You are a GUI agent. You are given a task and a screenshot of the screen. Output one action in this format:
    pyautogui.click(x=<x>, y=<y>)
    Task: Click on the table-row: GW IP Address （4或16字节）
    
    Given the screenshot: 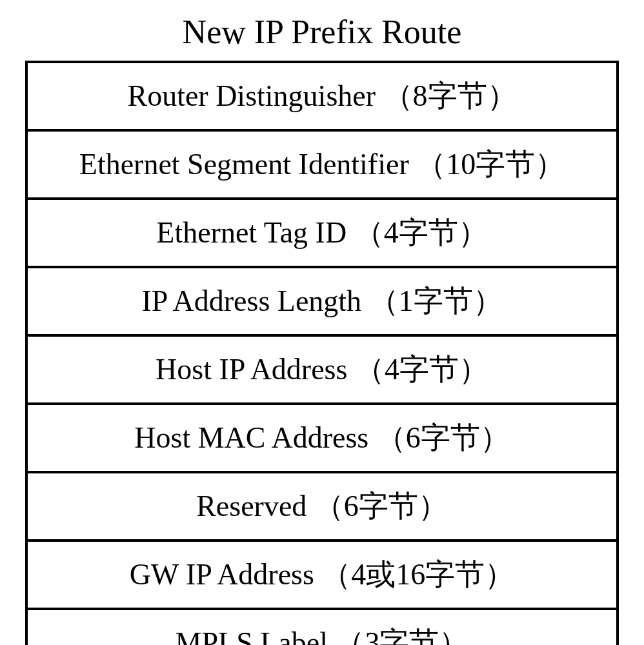 What is the action you would take?
    pyautogui.click(x=322, y=576)
    